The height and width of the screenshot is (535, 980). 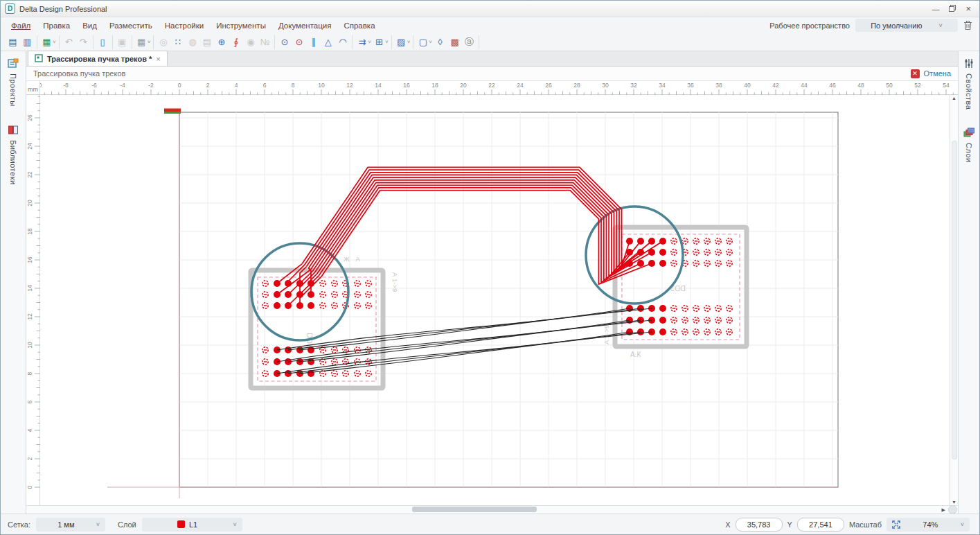 What do you see at coordinates (57, 26) in the screenshot?
I see `menu-item-1: Правка` at bounding box center [57, 26].